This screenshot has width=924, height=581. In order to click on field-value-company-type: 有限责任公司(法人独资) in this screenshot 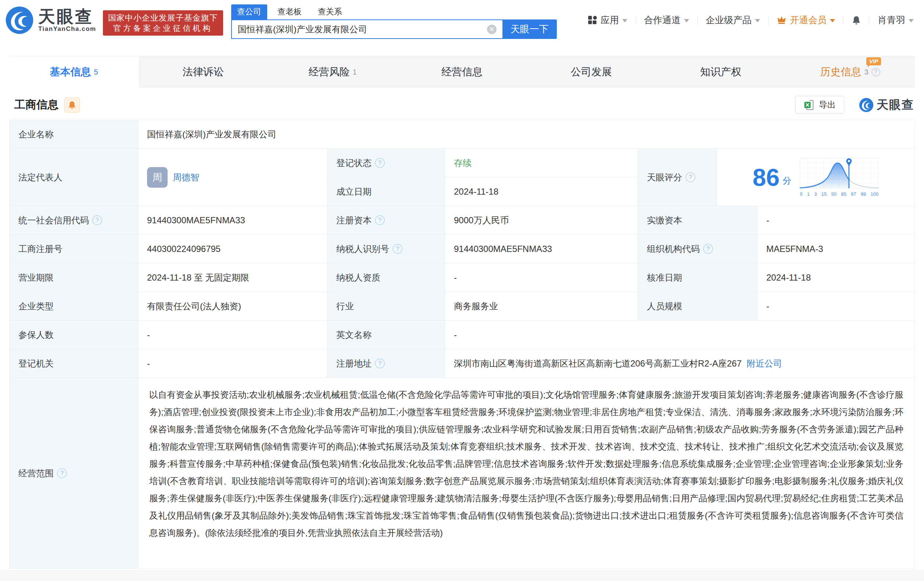, I will do `click(233, 306)`.